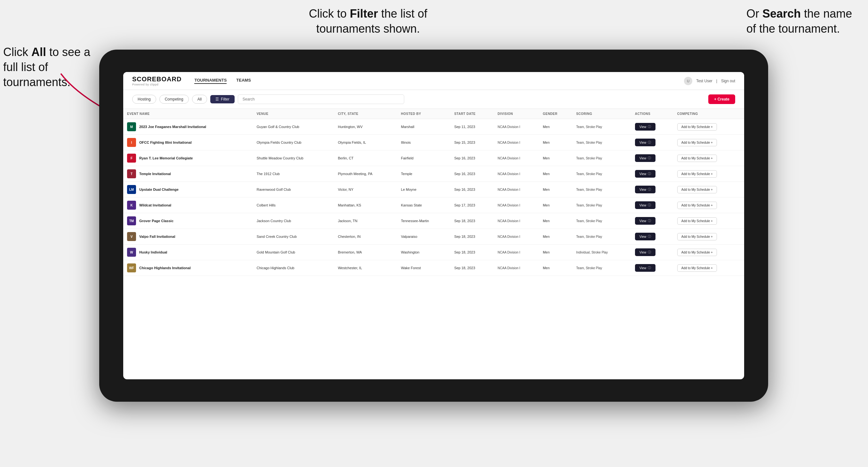 The width and height of the screenshot is (868, 467). I want to click on cell-venue: Olympia Fields Country Club, so click(293, 143).